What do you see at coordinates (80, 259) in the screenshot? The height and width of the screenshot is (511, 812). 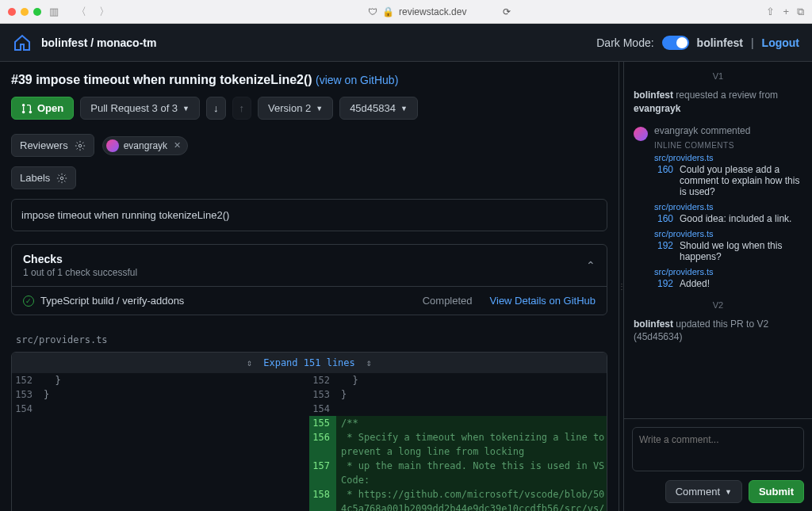 I see `checks-title: Checks` at bounding box center [80, 259].